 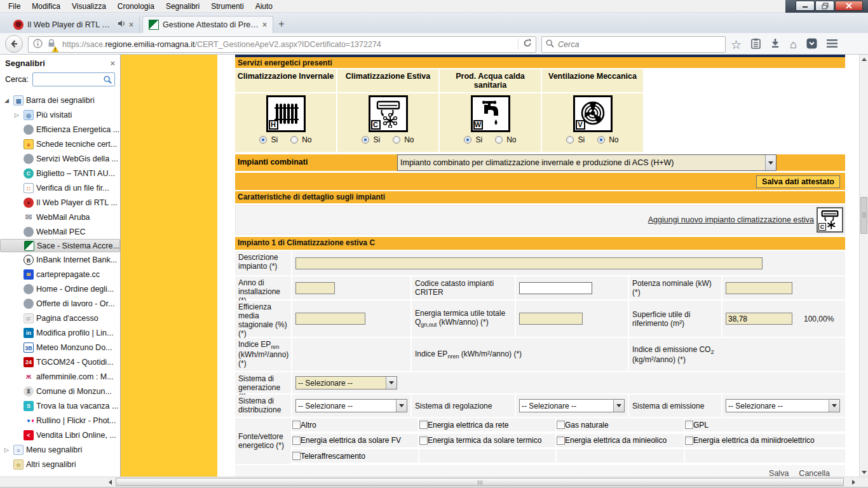 I want to click on tab-gestione-attestato: Gestione Attestato di Prest... ×, so click(x=208, y=24).